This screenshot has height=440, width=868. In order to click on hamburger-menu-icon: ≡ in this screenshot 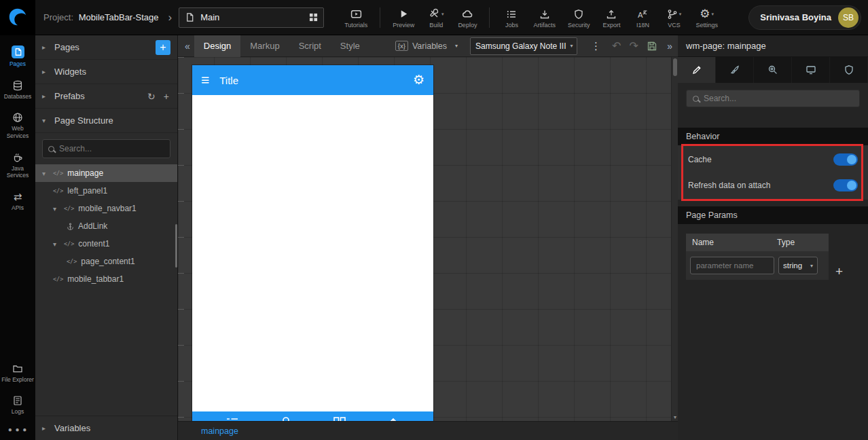, I will do `click(205, 80)`.